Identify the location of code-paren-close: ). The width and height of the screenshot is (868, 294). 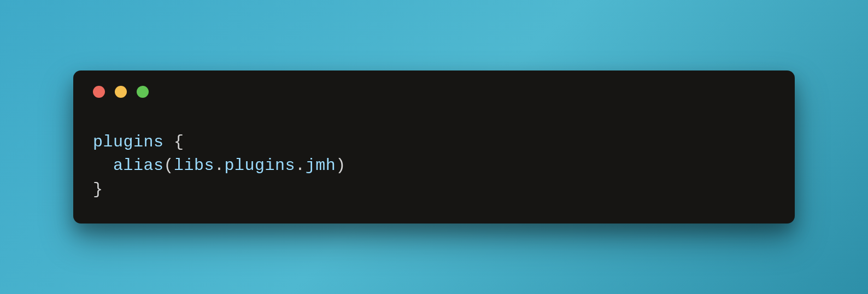
(341, 166).